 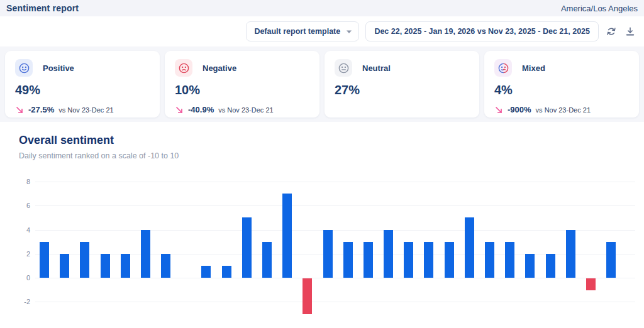 I want to click on mixed-face-icon, so click(x=503, y=68).